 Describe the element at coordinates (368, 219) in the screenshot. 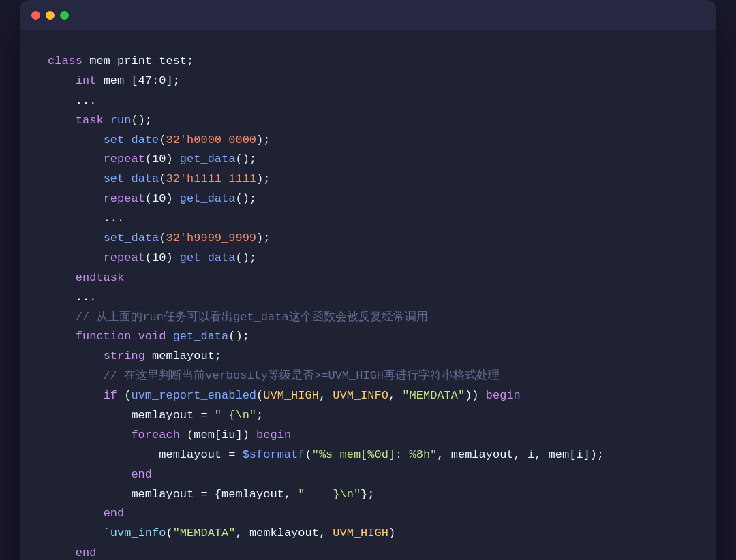

I see `code-line-9: ...` at that location.